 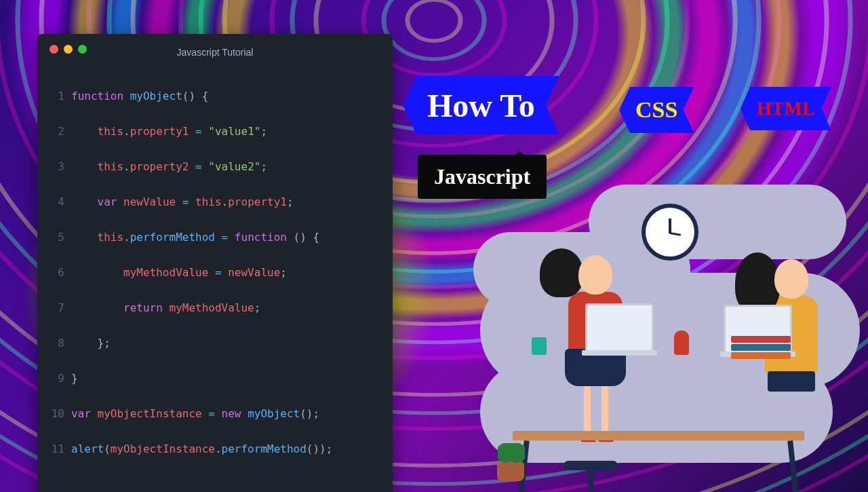 What do you see at coordinates (670, 232) in the screenshot?
I see `clock-icon` at bounding box center [670, 232].